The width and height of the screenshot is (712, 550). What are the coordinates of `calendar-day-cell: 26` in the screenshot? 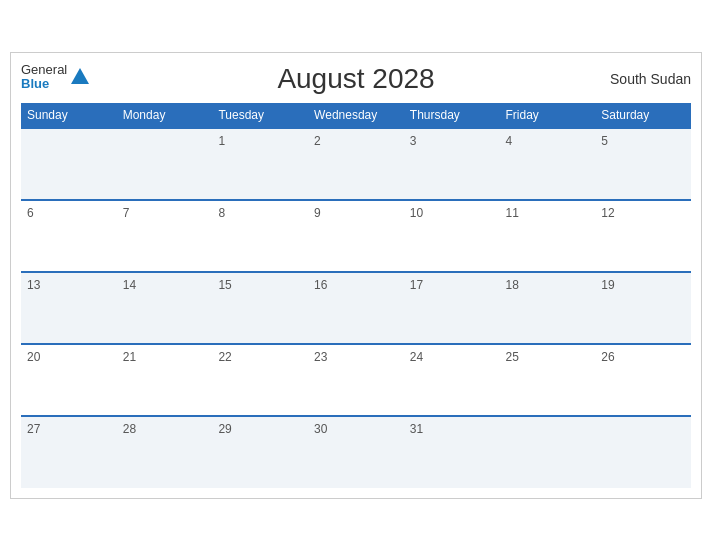 It's located at (643, 380).